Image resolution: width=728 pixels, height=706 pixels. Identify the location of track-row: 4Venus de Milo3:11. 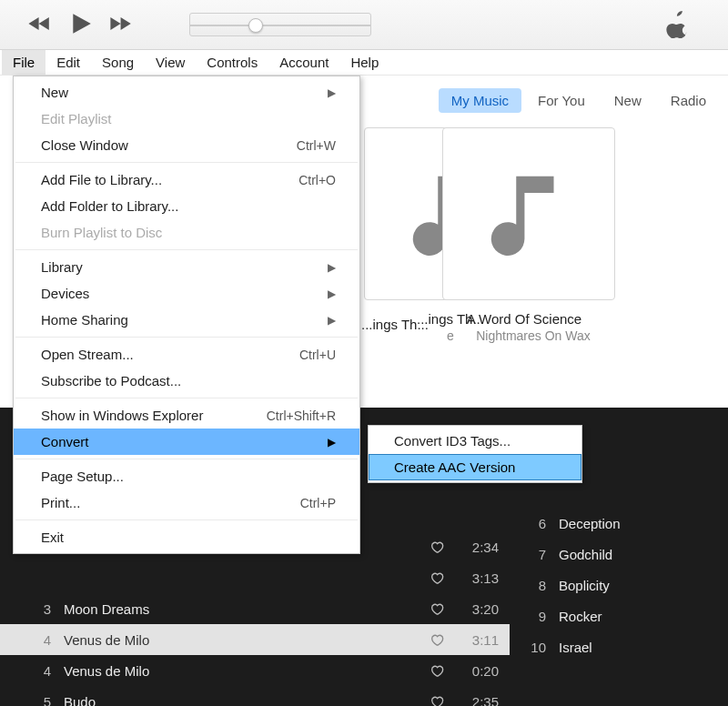
(255, 640).